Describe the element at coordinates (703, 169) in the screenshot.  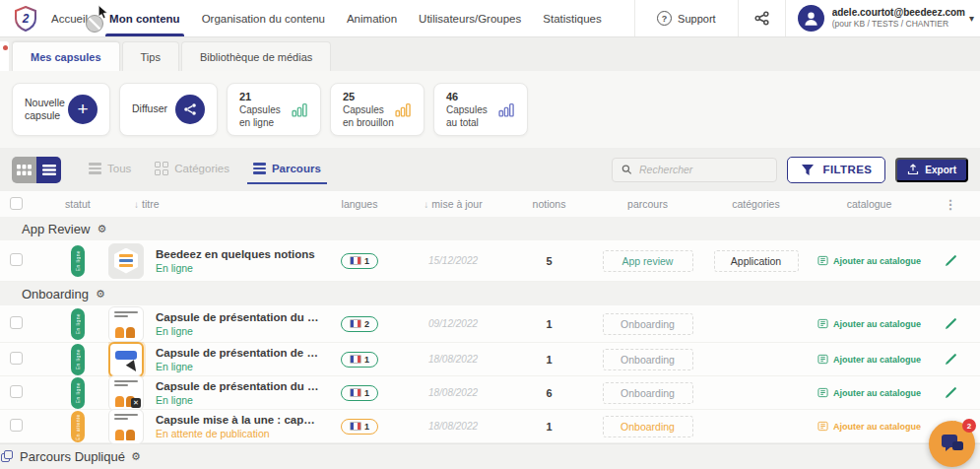
I see `search-input` at that location.